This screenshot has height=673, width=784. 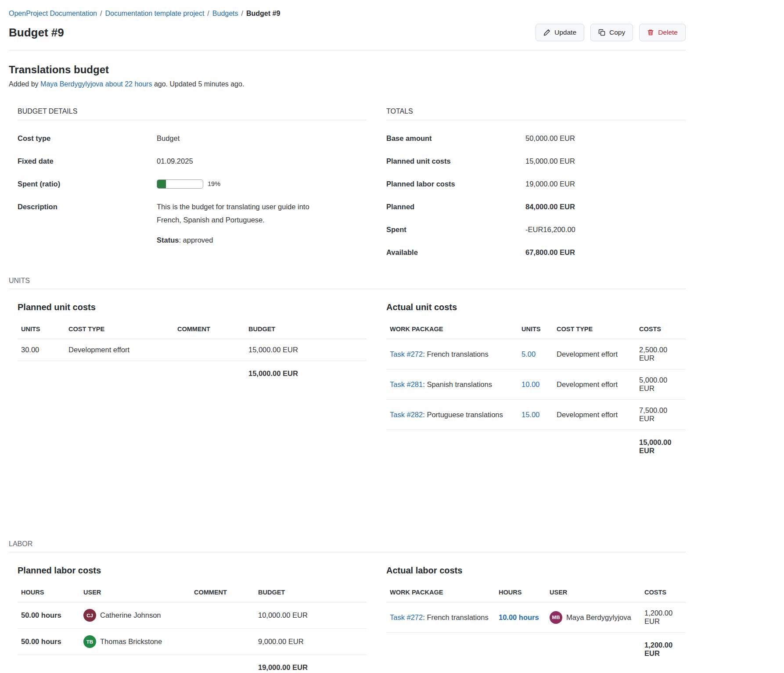 I want to click on work-package-subject: : Portuguese translations, so click(x=463, y=415).